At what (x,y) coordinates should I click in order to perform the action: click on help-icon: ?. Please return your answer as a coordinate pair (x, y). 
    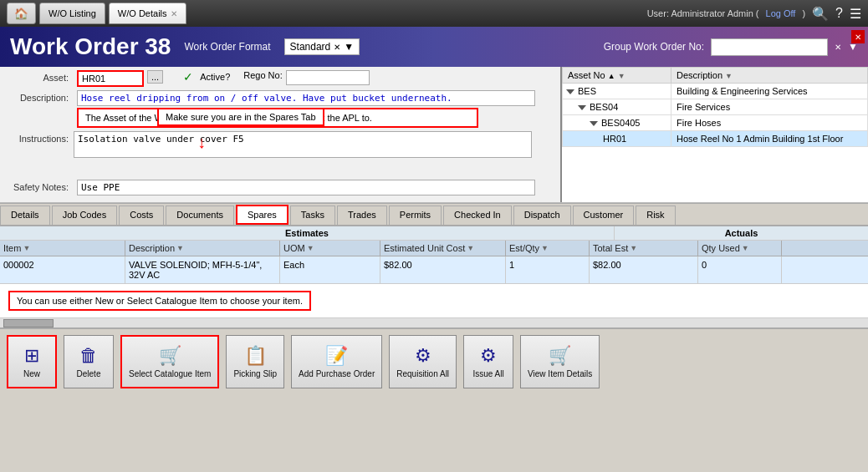
    Looking at the image, I should click on (840, 13).